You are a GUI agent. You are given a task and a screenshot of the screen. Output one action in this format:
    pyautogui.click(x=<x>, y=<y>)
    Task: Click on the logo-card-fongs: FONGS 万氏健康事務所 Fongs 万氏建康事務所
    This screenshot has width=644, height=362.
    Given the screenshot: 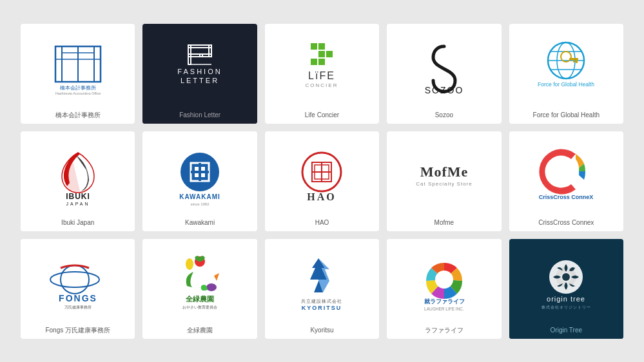 What is the action you would take?
    pyautogui.click(x=77, y=289)
    